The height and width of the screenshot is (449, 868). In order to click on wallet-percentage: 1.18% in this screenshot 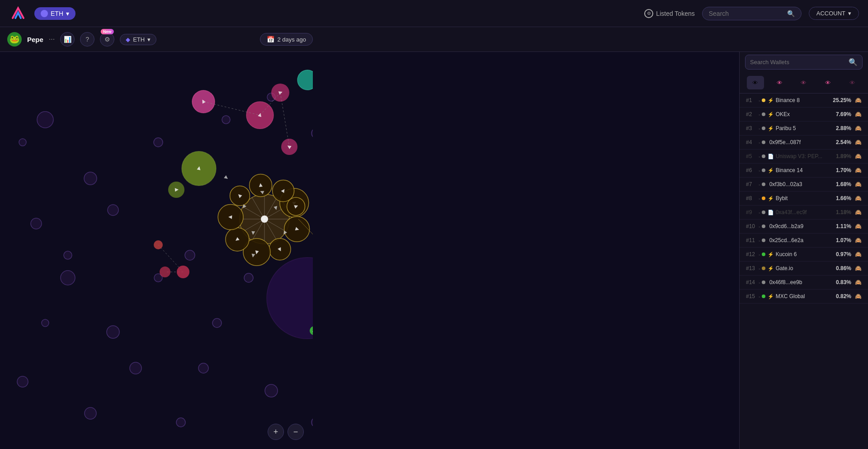, I will do `click(842, 212)`.